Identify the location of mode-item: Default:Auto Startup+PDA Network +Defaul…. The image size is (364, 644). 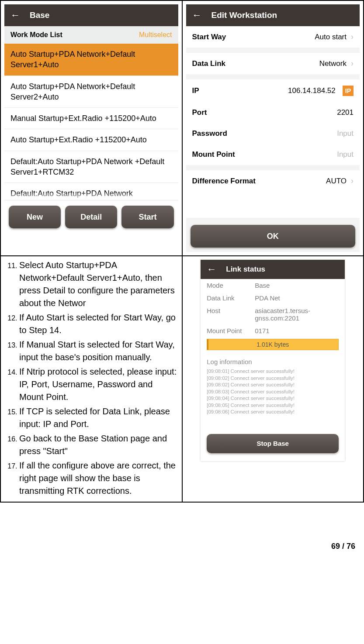
(91, 167).